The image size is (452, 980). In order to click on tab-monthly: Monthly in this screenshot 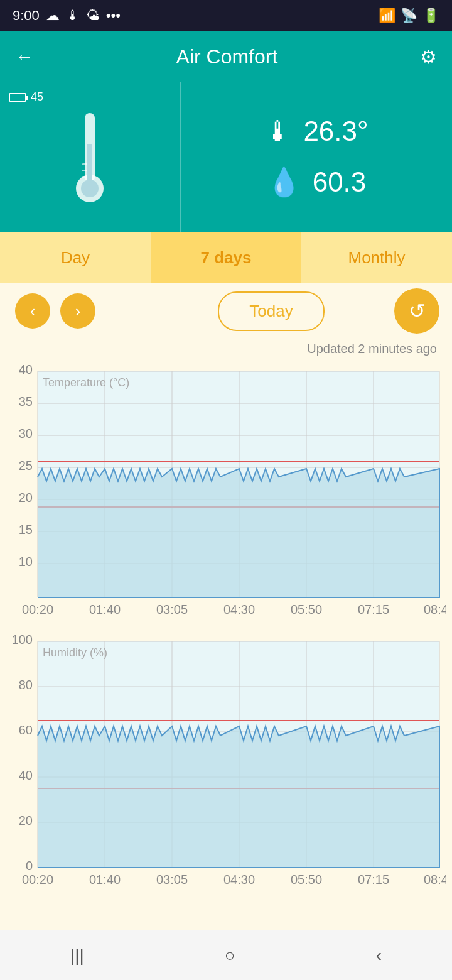, I will do `click(377, 258)`.